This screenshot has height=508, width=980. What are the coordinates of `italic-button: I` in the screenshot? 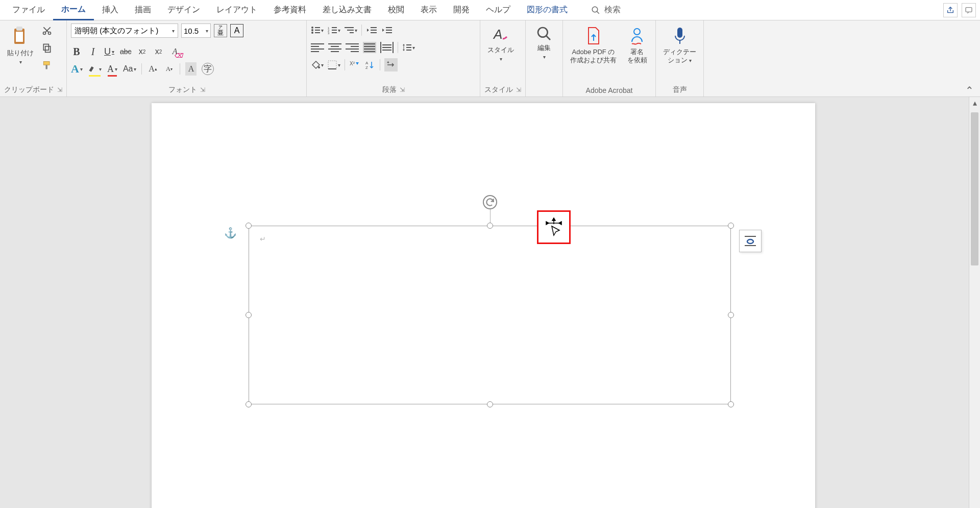 It's located at (93, 52).